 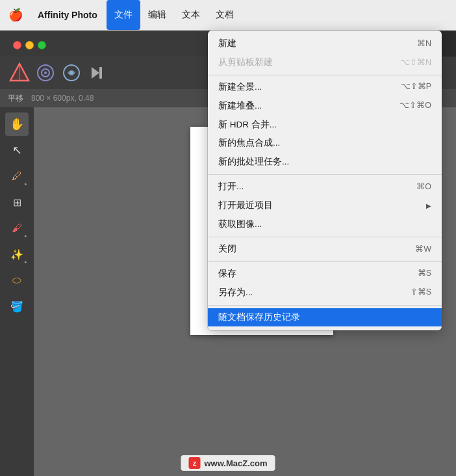 I want to click on crop-tool: ⊞, so click(x=17, y=202).